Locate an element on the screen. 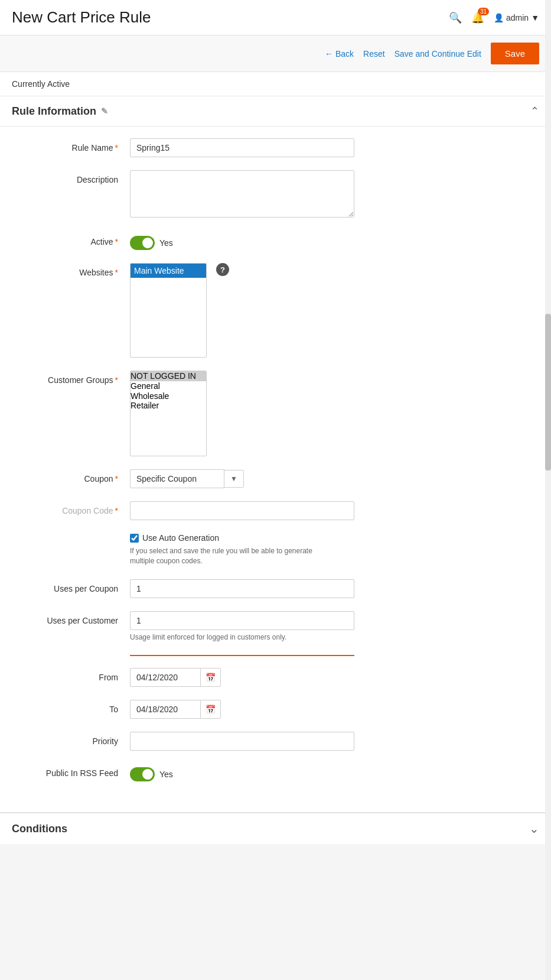 This screenshot has height=980, width=551. uses-per-coupon-label: Uses per Coupon is located at coordinates (71, 586).